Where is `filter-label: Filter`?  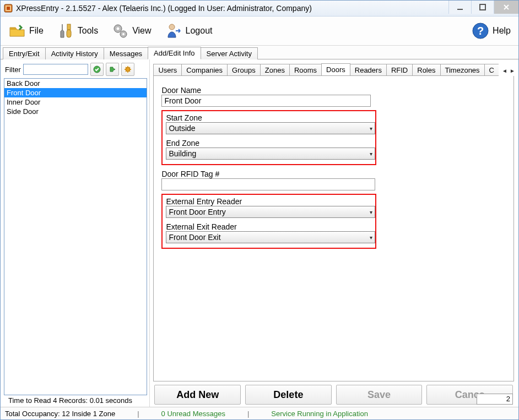
filter-label: Filter is located at coordinates (13, 69).